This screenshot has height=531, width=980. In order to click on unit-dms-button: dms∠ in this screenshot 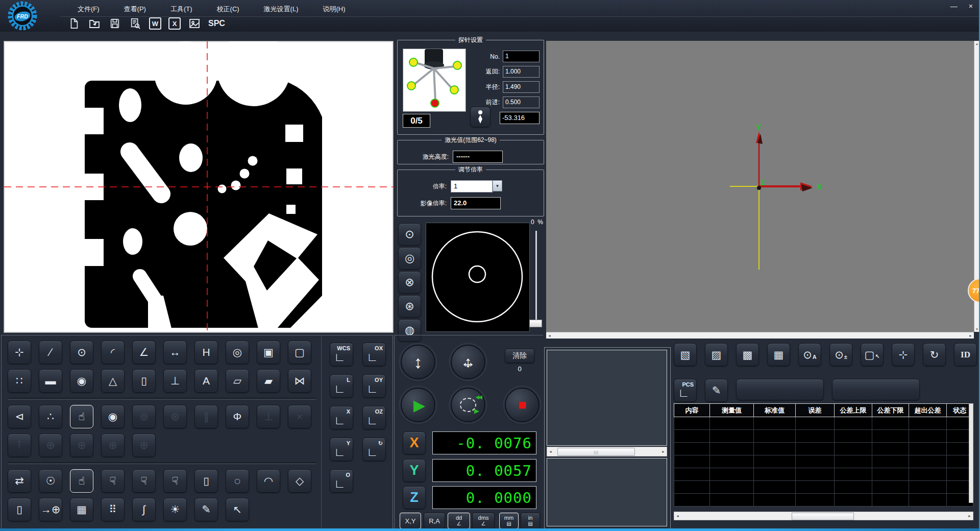, I will do `click(483, 521)`.